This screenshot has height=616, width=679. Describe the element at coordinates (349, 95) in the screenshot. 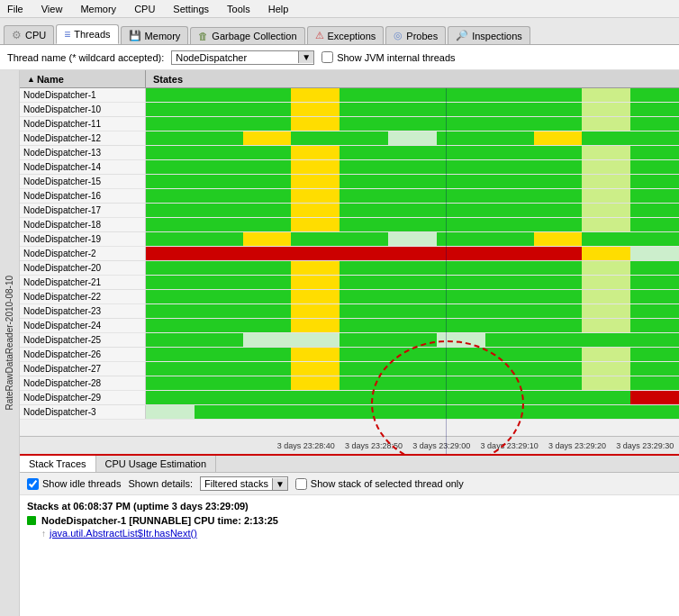

I see `table-row: NodeDispatcher-1` at that location.